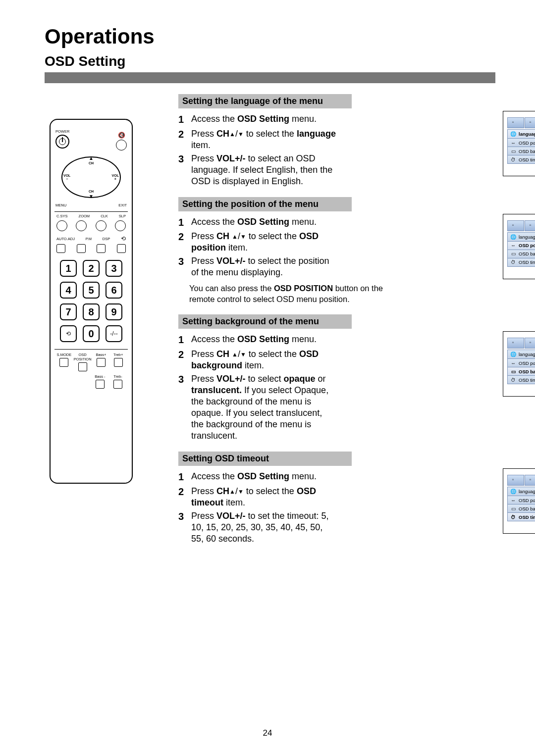  I want to click on ch-down-label: CH, so click(91, 191).